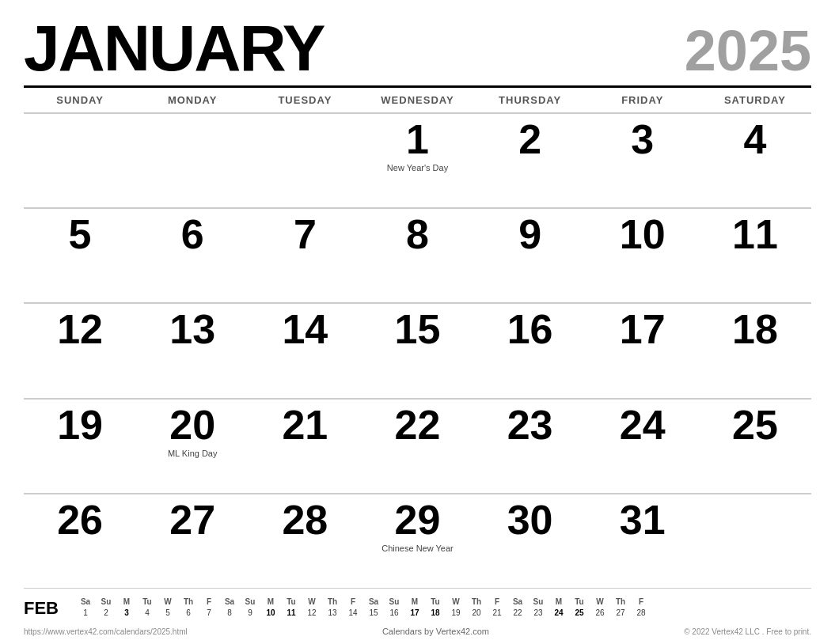  I want to click on calendar-cell: 3, so click(643, 160).